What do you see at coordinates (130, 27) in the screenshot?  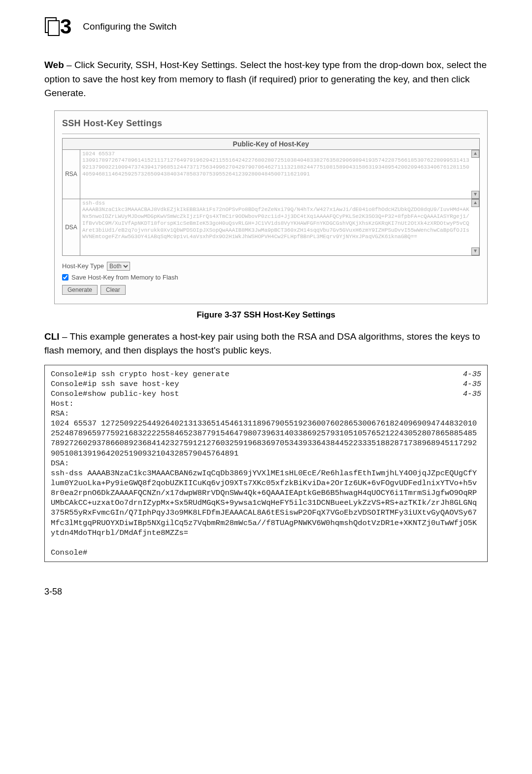 I see `chapter-title: Configuring the Switch` at bounding box center [130, 27].